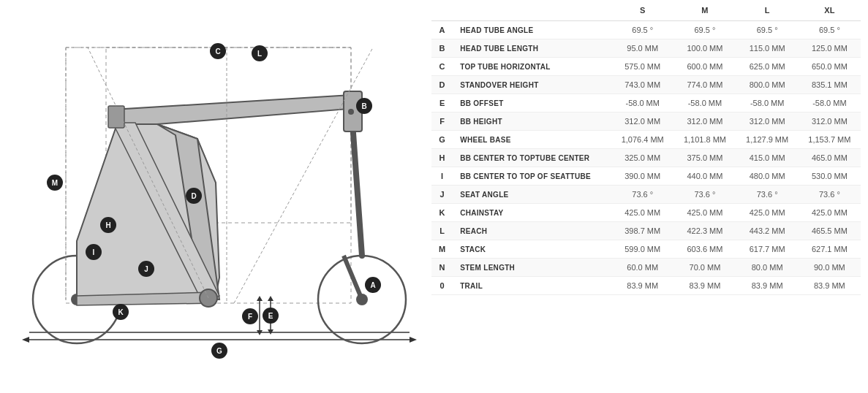 The height and width of the screenshot is (393, 868). I want to click on table-header-row: S M L XL, so click(646, 10).